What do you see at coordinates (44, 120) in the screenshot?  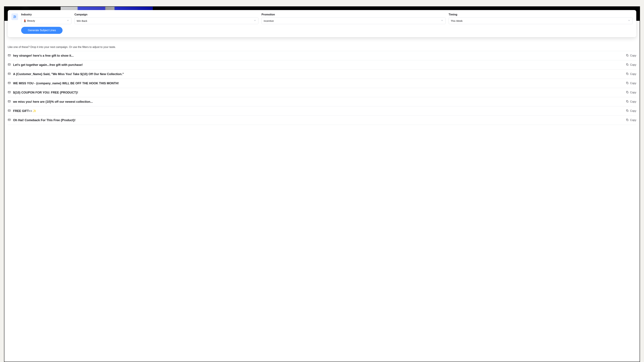 I see `subject-text: Oh Hai! Comeback For This Free {Product}…` at bounding box center [44, 120].